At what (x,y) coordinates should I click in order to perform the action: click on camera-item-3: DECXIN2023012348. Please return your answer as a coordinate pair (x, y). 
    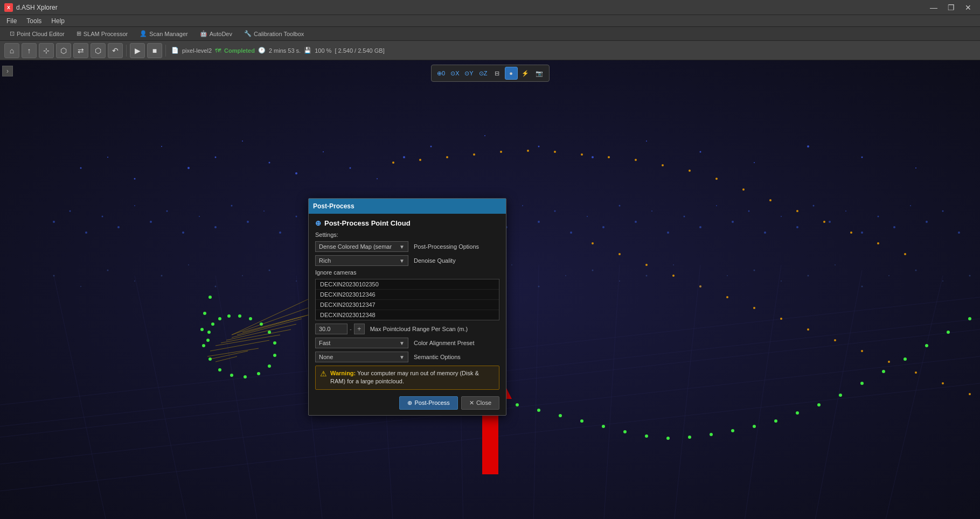
    Looking at the image, I should click on (407, 315).